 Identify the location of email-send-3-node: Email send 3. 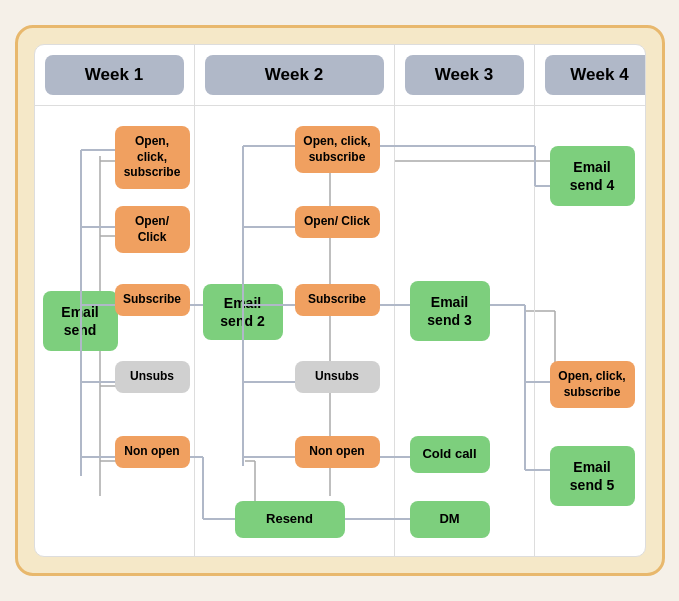
(450, 311).